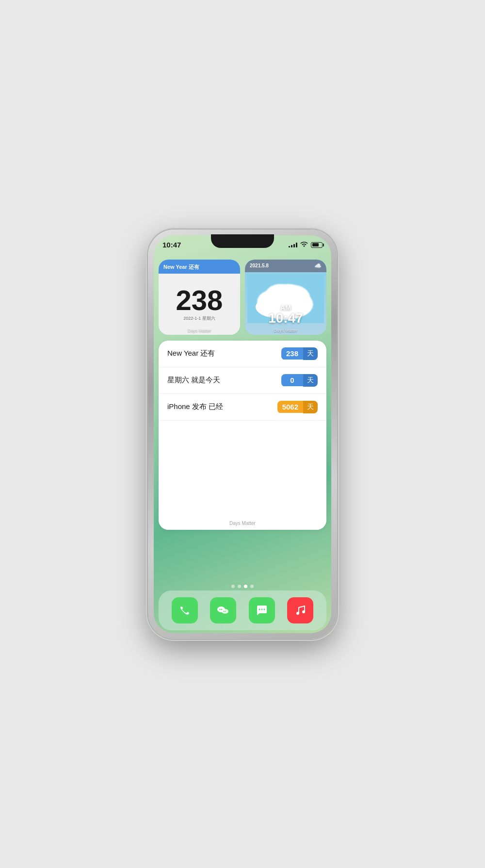 The height and width of the screenshot is (868, 485). What do you see at coordinates (172, 245) in the screenshot?
I see `status-time: 10:47` at bounding box center [172, 245].